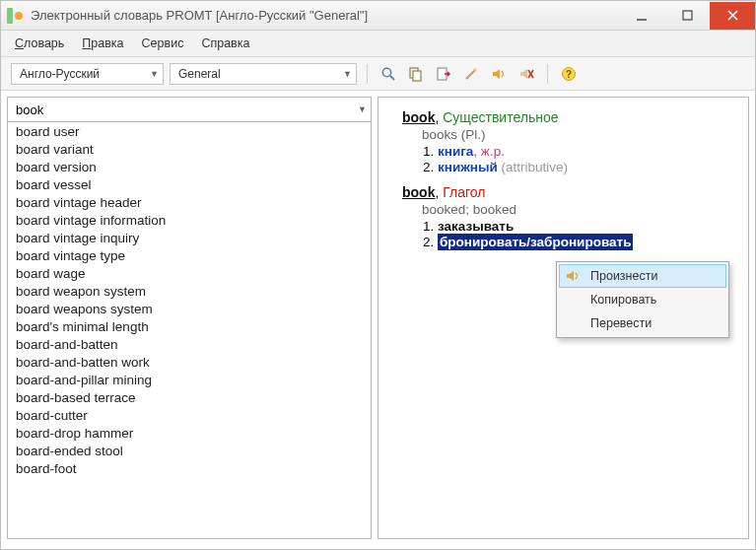  Describe the element at coordinates (444, 74) in the screenshot. I see `export-icon` at that location.